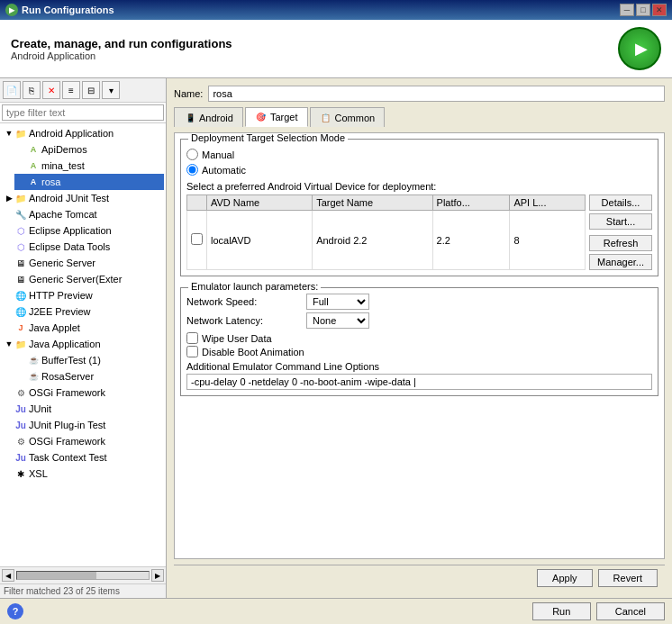 The height and width of the screenshot is (624, 672). What do you see at coordinates (9, 198) in the screenshot?
I see `expand-android-junit: ▶` at bounding box center [9, 198].